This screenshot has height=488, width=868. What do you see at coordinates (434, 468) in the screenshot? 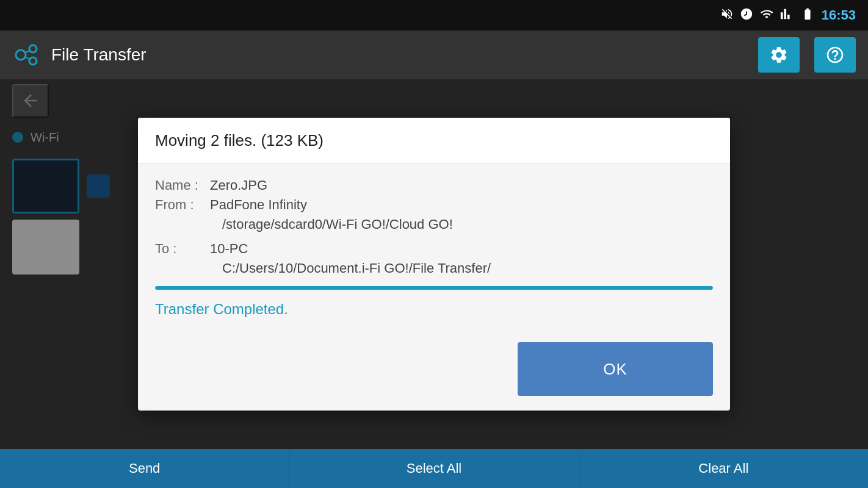
I see `bottom-bar: Send Select All Clear All` at bounding box center [434, 468].